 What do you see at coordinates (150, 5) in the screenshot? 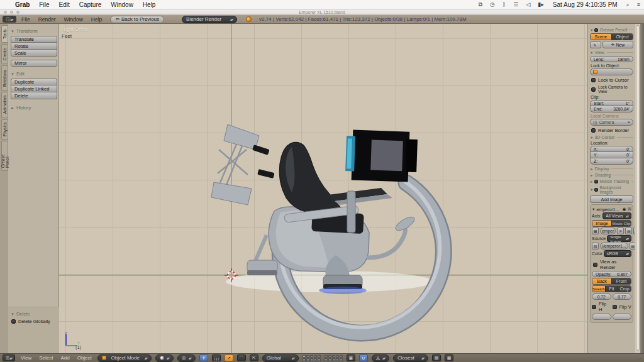
I see `menu-help: Help` at bounding box center [150, 5].